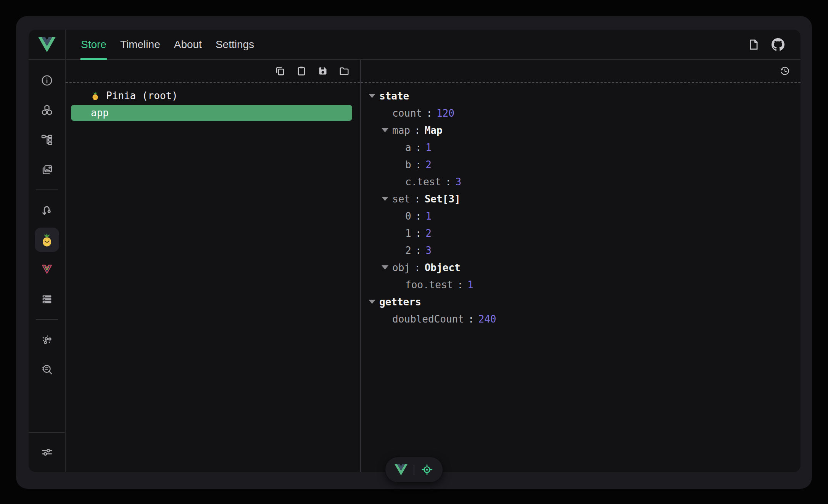 This screenshot has height=504, width=828. What do you see at coordinates (47, 140) in the screenshot?
I see `sidebar-item-pages` at bounding box center [47, 140].